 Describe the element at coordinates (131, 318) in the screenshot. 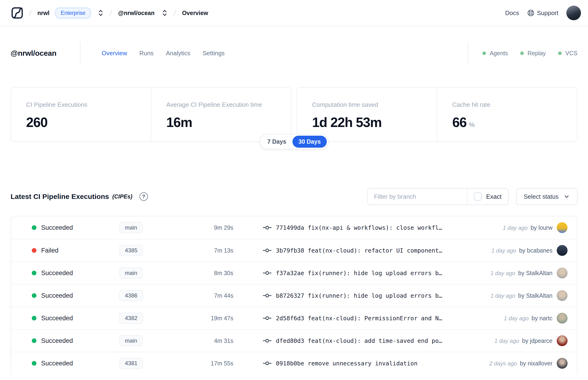

I see `branch-badge: 4382` at that location.